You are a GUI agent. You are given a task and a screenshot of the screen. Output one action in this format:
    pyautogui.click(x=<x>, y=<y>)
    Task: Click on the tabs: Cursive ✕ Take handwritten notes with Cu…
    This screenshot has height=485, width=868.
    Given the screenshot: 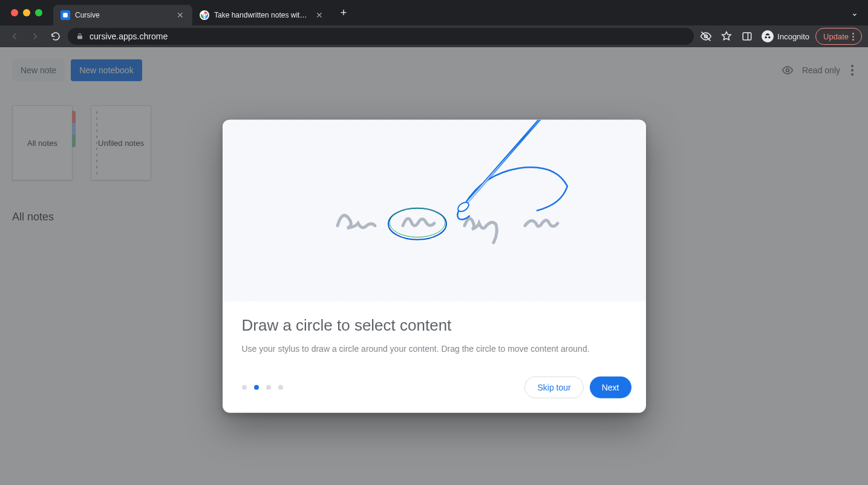 What is the action you would take?
    pyautogui.click(x=192, y=13)
    